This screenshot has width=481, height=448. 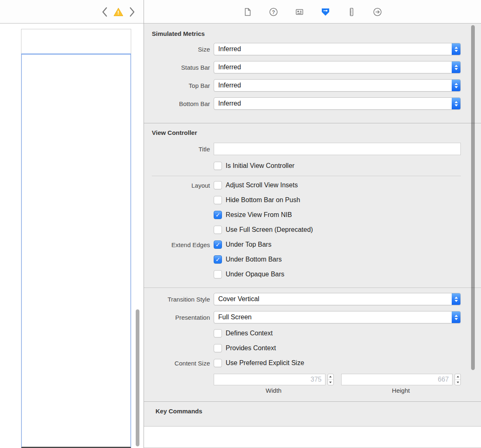 What do you see at coordinates (179, 299) in the screenshot?
I see `transition-style-label: Transition Style` at bounding box center [179, 299].